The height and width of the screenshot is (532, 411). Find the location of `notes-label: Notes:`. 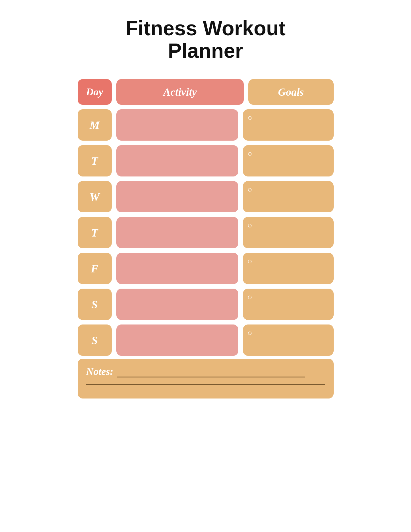

notes-label: Notes: is located at coordinates (100, 371).